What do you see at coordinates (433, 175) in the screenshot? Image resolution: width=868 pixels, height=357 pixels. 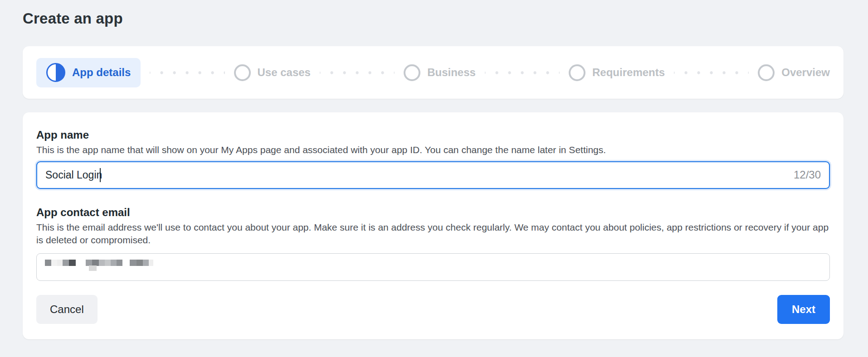 I see `app-name-input-wrap: 12/30` at bounding box center [433, 175].